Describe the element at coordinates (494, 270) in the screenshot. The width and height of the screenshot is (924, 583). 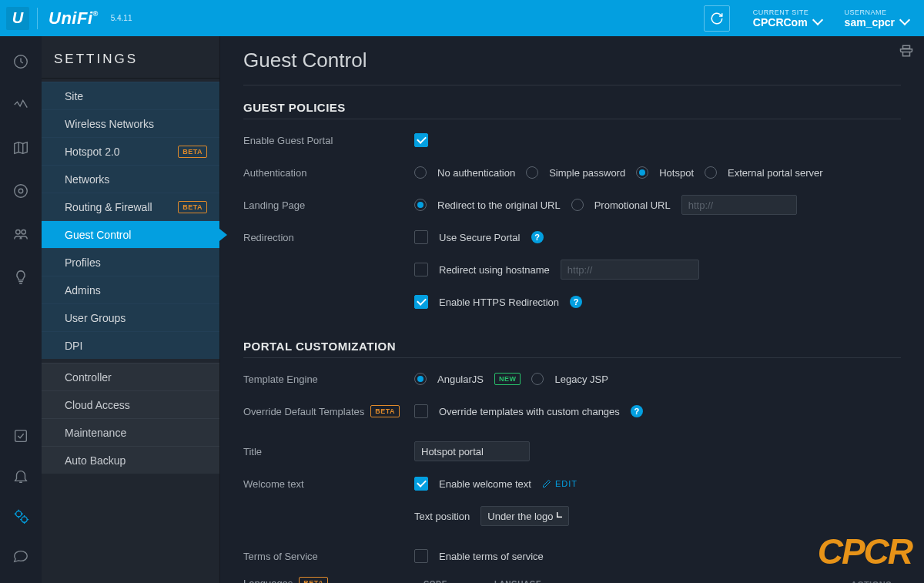
I see `redirect-hostname-label: Redirect using hostname` at that location.